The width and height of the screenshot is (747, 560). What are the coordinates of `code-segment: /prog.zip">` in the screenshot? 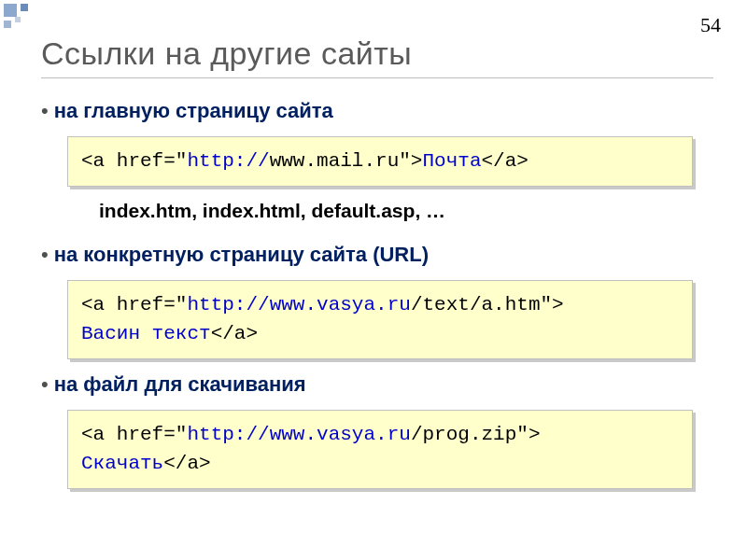 It's located at (476, 435).